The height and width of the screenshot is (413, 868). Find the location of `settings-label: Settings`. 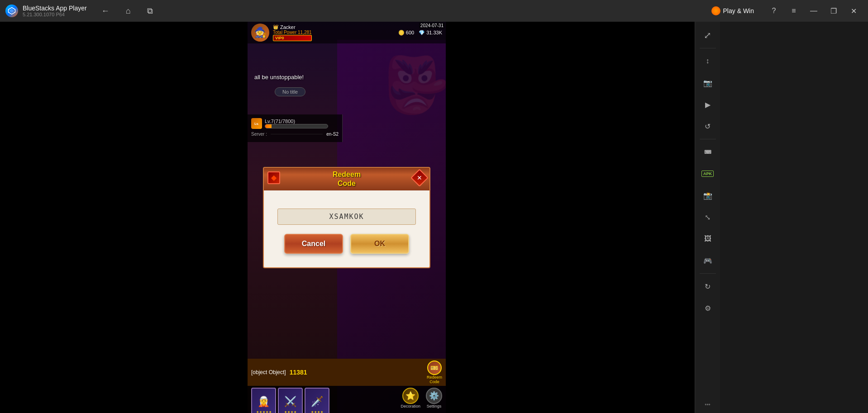

settings-label: Settings is located at coordinates (434, 406).